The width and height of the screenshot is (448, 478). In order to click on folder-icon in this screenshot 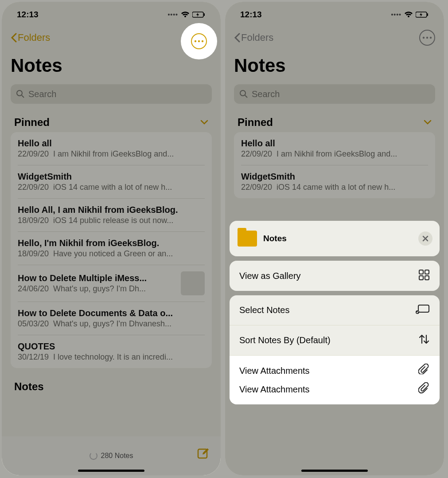, I will do `click(247, 239)`.